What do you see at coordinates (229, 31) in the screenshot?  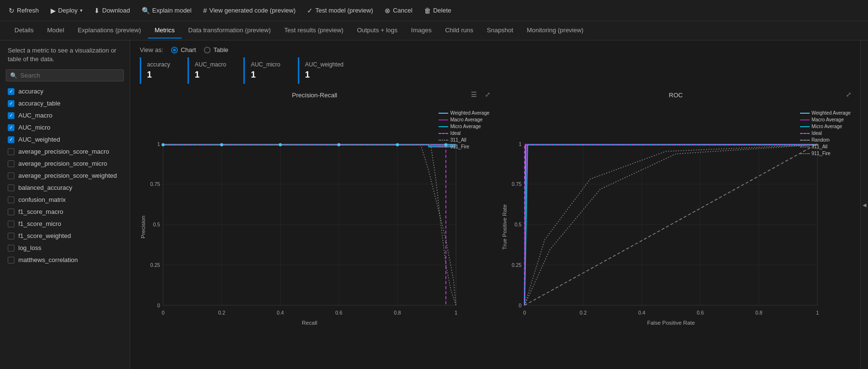 I see `tab-data-transformation: Data transformation (preview)` at bounding box center [229, 31].